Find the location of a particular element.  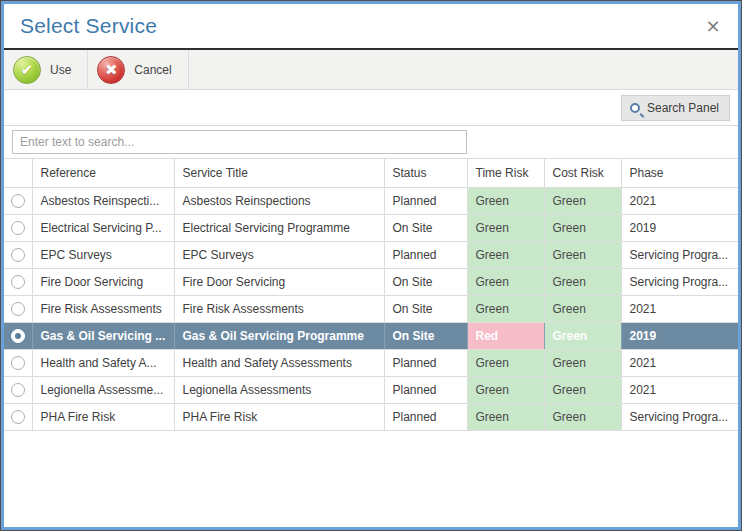

cell-service-title: Legionella Assessments is located at coordinates (279, 390).